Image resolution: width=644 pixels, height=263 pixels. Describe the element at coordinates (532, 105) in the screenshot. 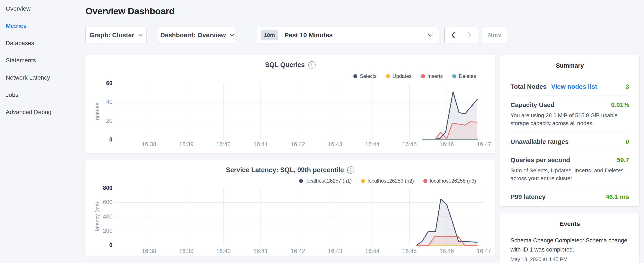

I see `summary-row-label: Capacity Used` at that location.